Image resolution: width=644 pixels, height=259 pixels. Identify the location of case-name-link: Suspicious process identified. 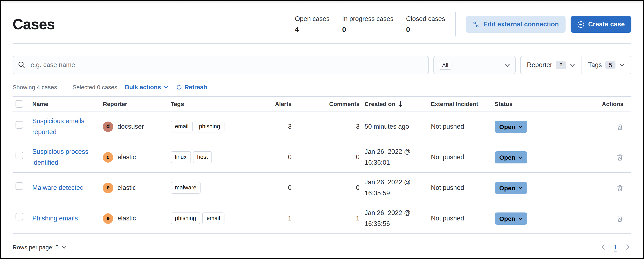
(60, 157).